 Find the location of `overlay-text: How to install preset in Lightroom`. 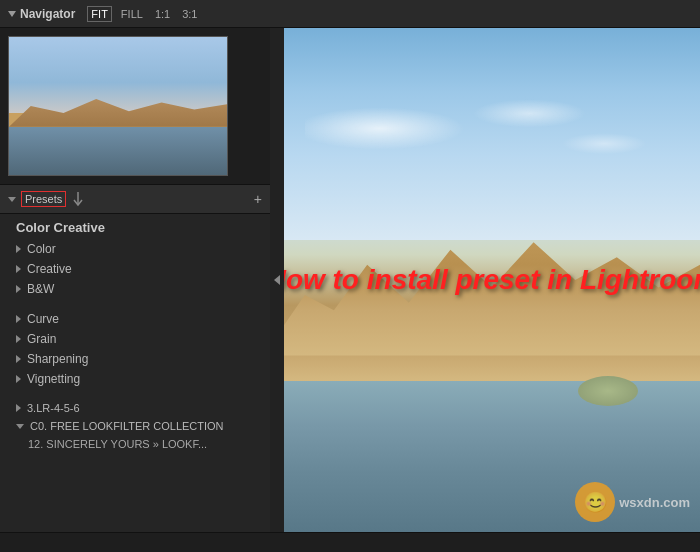

overlay-text: How to install preset in Lightroom is located at coordinates (492, 280).